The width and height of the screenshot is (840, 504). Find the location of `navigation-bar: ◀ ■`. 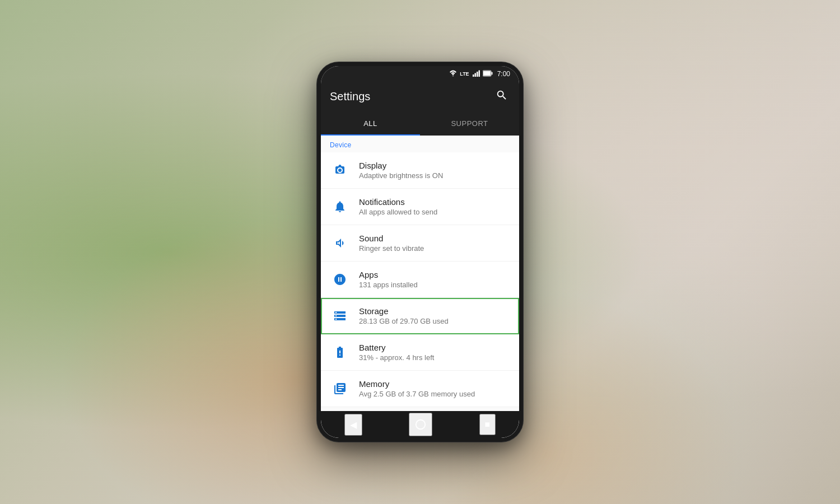

navigation-bar: ◀ ■ is located at coordinates (420, 424).